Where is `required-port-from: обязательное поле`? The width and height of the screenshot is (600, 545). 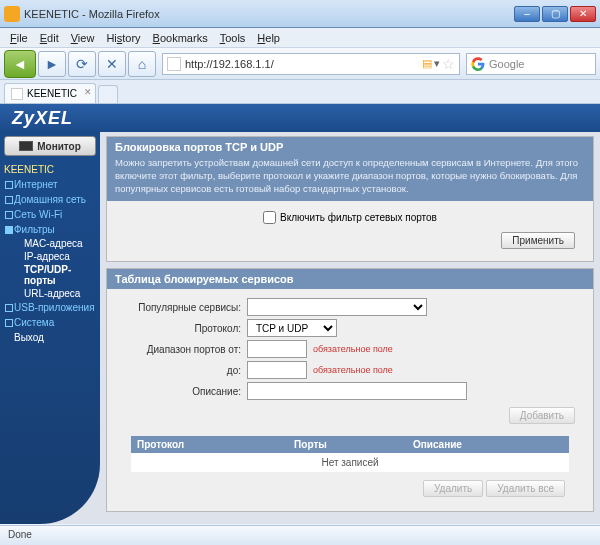
required-port-from: обязательное поле is located at coordinates (353, 349).